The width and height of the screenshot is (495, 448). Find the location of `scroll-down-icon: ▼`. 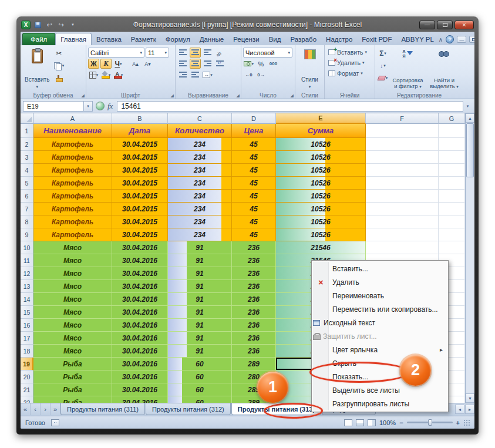

scroll-down-icon: ▼ is located at coordinates (470, 398).